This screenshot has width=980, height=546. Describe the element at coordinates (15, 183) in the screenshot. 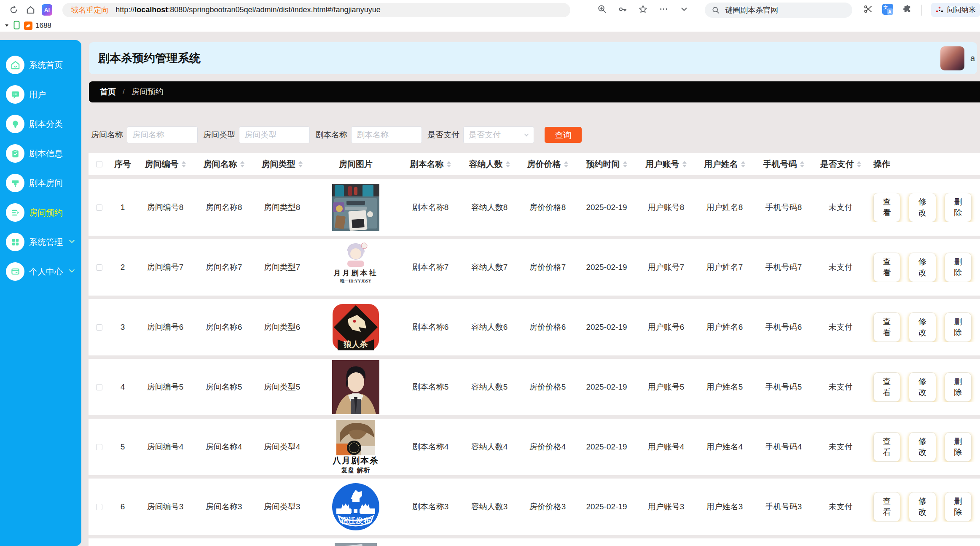

I see `flag-icon` at that location.